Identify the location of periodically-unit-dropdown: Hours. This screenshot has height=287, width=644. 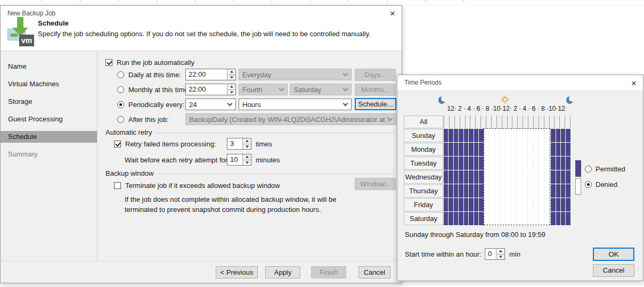
(295, 104).